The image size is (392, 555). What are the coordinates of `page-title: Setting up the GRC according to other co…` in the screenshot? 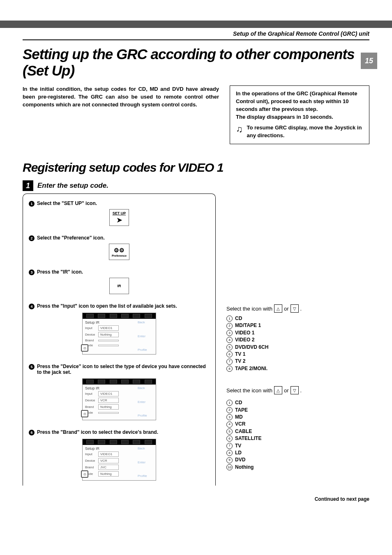 It's located at (196, 62).